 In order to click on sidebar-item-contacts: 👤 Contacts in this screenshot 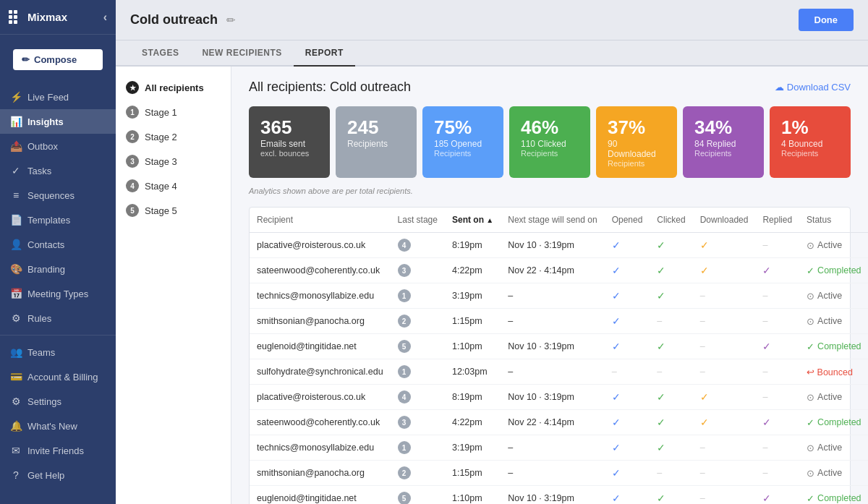, I will do `click(58, 244)`.